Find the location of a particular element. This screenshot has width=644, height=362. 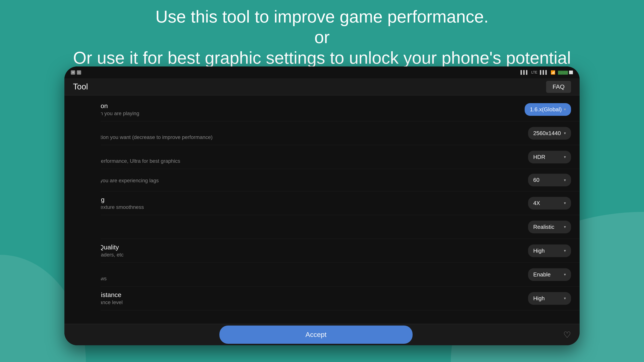

app-bar: Tool FAQ is located at coordinates (322, 87).